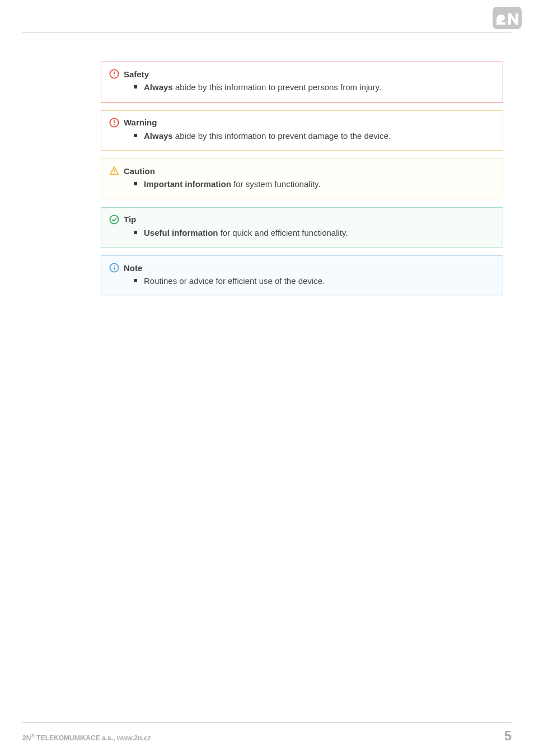 This screenshot has width=534, height=756. What do you see at coordinates (302, 220) in the screenshot?
I see `panel-header: Tip` at bounding box center [302, 220].